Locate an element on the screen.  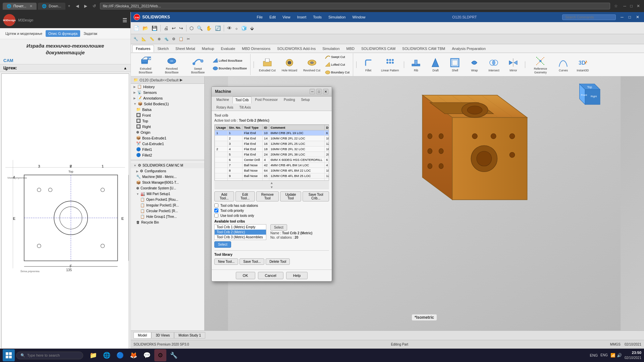
tool-table-row: 9Ball Nose6512MM CRB 4FL BM 25 LOC126 is located at coordinates (272, 176).